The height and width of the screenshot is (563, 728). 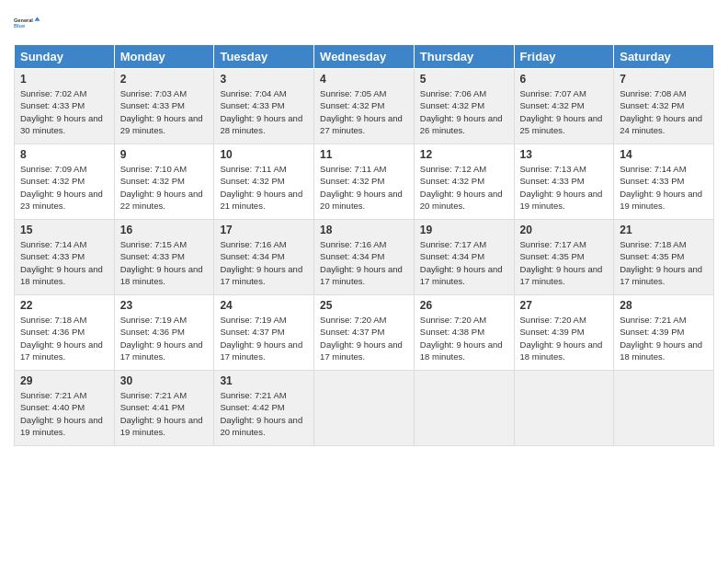 What do you see at coordinates (364, 339) in the screenshot?
I see `day-info: Sunrise: 7:20 AMSunset: 4:37 PMDaylight:…` at bounding box center [364, 339].